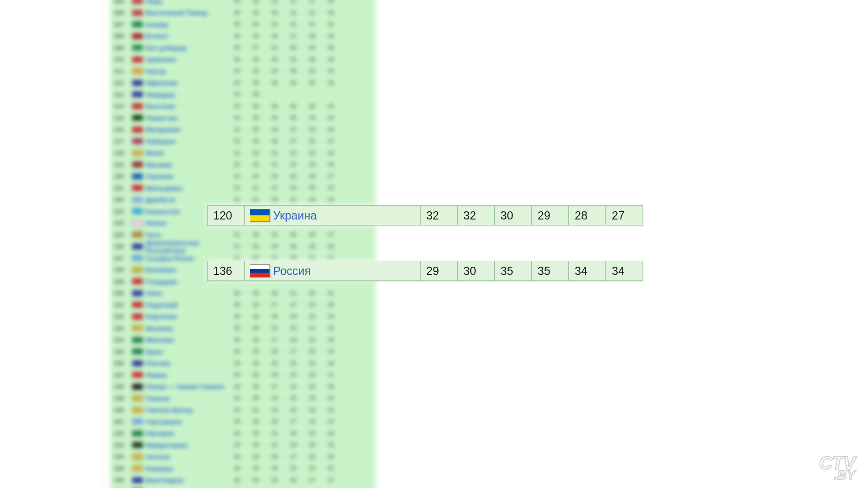 The image size is (868, 488). What do you see at coordinates (312, 48) in the screenshot?
I see `bg-score: 44` at bounding box center [312, 48].